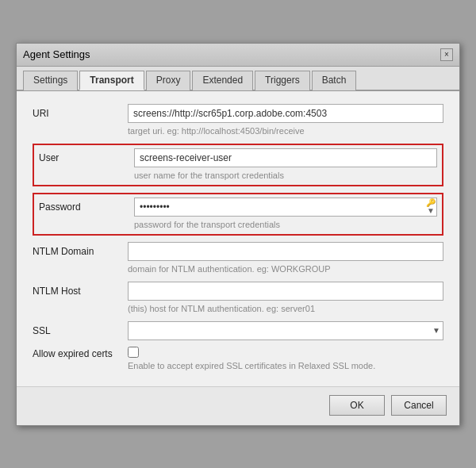  What do you see at coordinates (168, 81) in the screenshot?
I see `tab-proxy: Proxy` at bounding box center [168, 81].